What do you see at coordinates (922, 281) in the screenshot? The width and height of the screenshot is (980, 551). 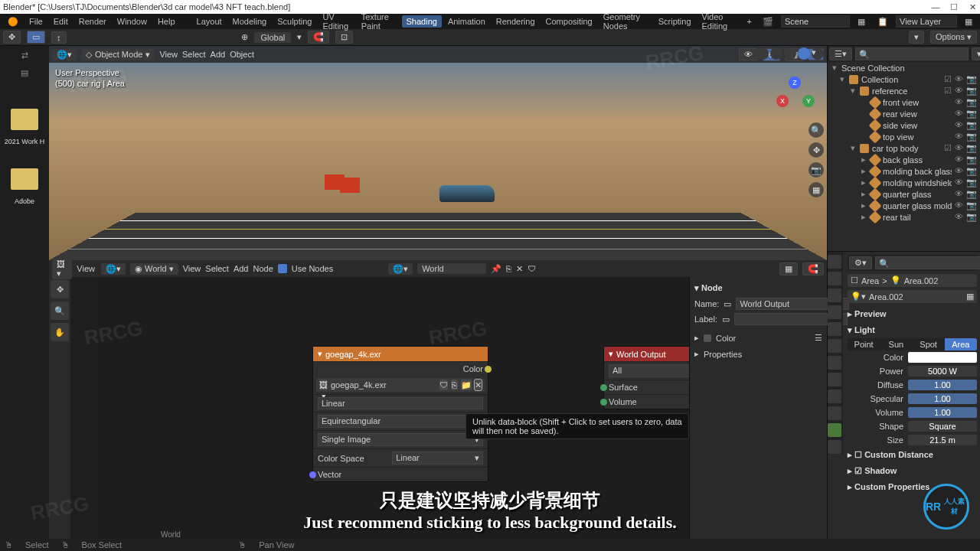 I see `breadcrumb-2: Area.002` at bounding box center [922, 281].